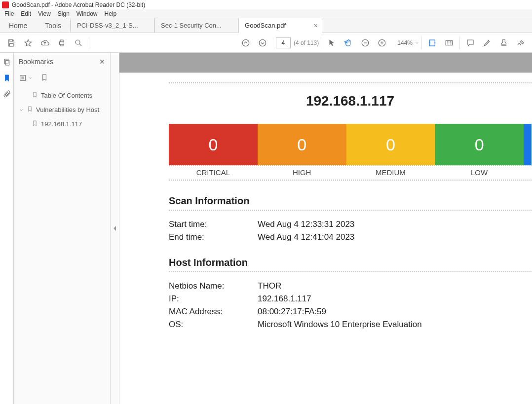 Image resolution: width=532 pixels, height=404 pixels. I want to click on thumbnails-icon, so click(7, 62).